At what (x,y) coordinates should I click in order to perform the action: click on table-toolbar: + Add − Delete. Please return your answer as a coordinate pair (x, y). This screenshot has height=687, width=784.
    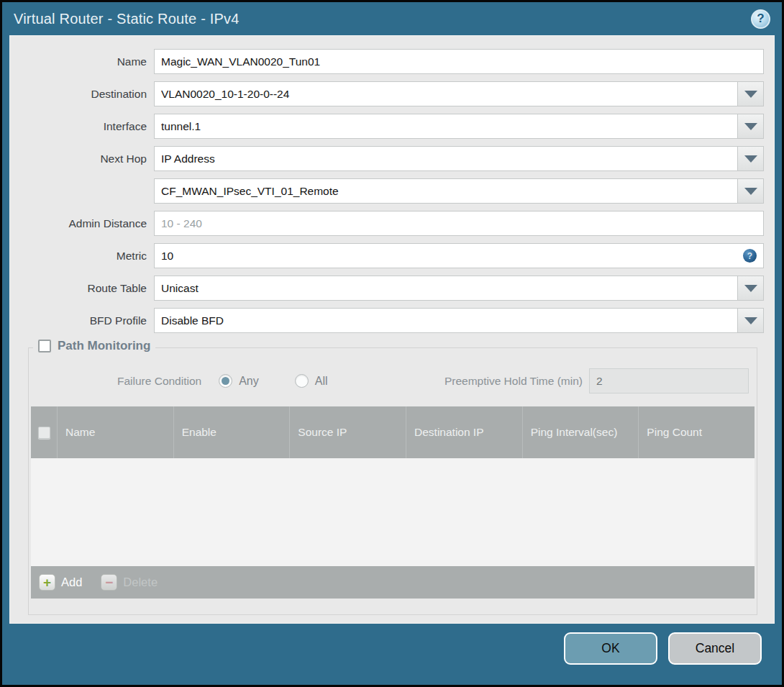
    Looking at the image, I should click on (393, 583).